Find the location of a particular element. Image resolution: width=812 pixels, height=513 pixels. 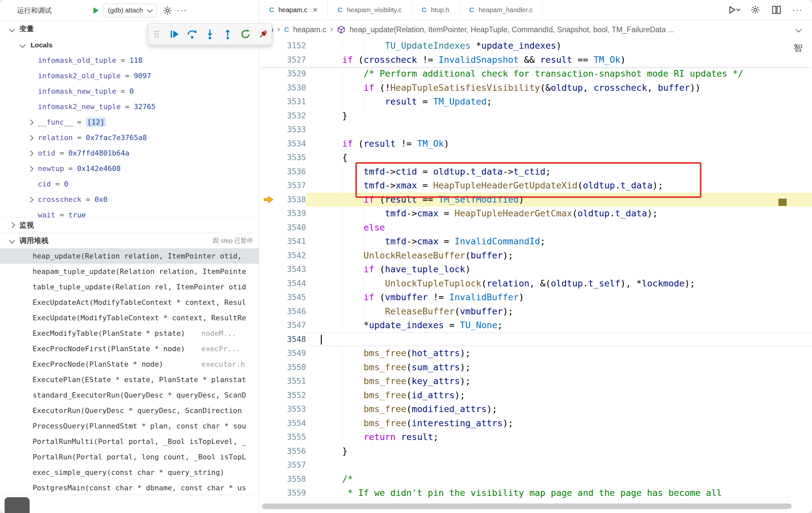

code-line: 3539 tmfd->cmax = HeapTupleHeaderGetCmax… is located at coordinates (535, 214).